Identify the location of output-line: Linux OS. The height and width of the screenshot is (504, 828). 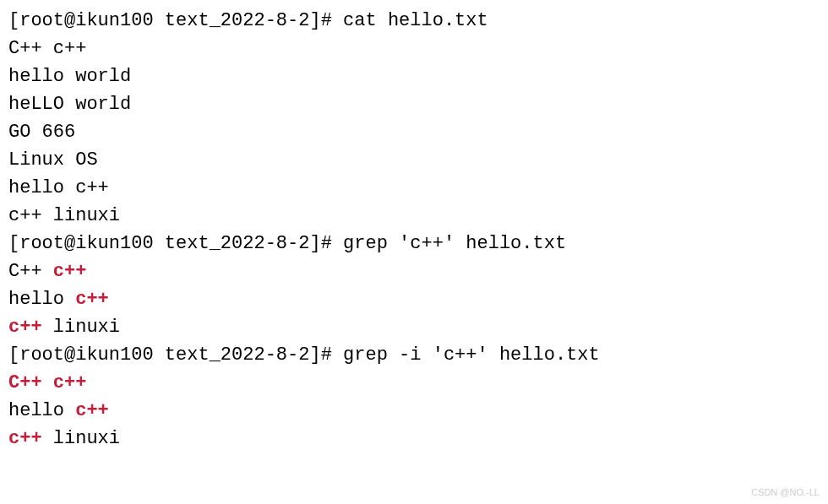
(414, 160).